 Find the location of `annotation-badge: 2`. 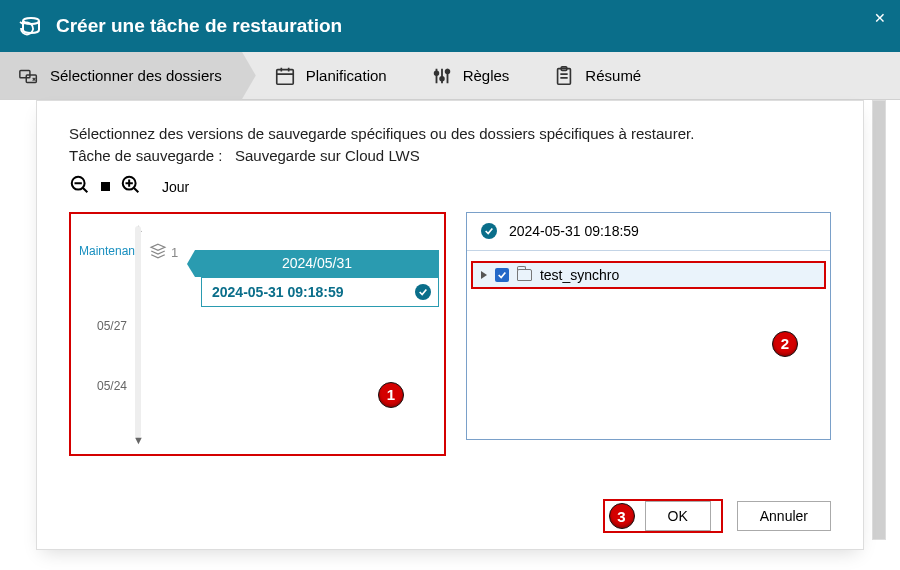

annotation-badge: 2 is located at coordinates (785, 344).